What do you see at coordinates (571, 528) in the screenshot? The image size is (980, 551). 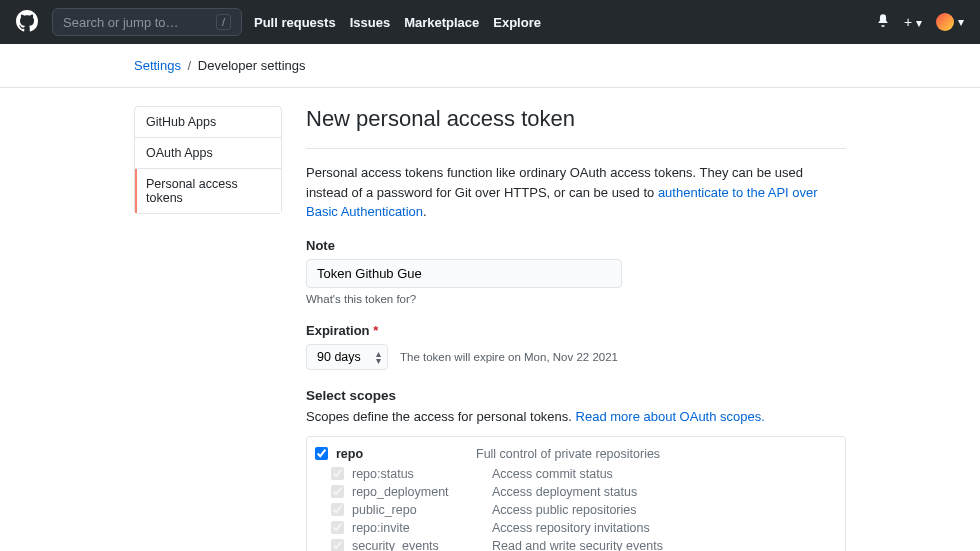 I see `scope-desc: Access repository invitations` at bounding box center [571, 528].